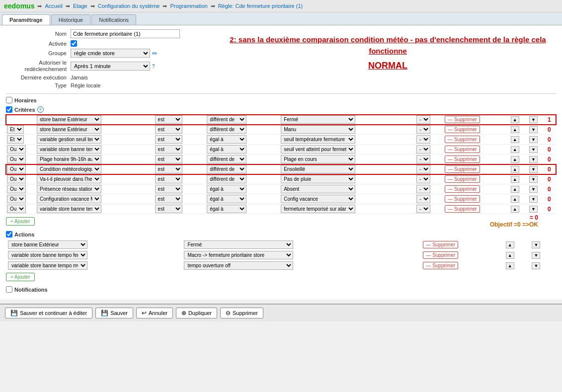 The width and height of the screenshot is (562, 392). I want to click on value-select: Manu, so click(318, 129).